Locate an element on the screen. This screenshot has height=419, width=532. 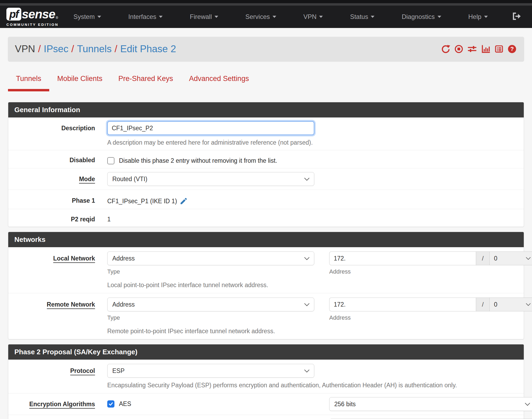
protocol-select: ESP is located at coordinates (211, 371).